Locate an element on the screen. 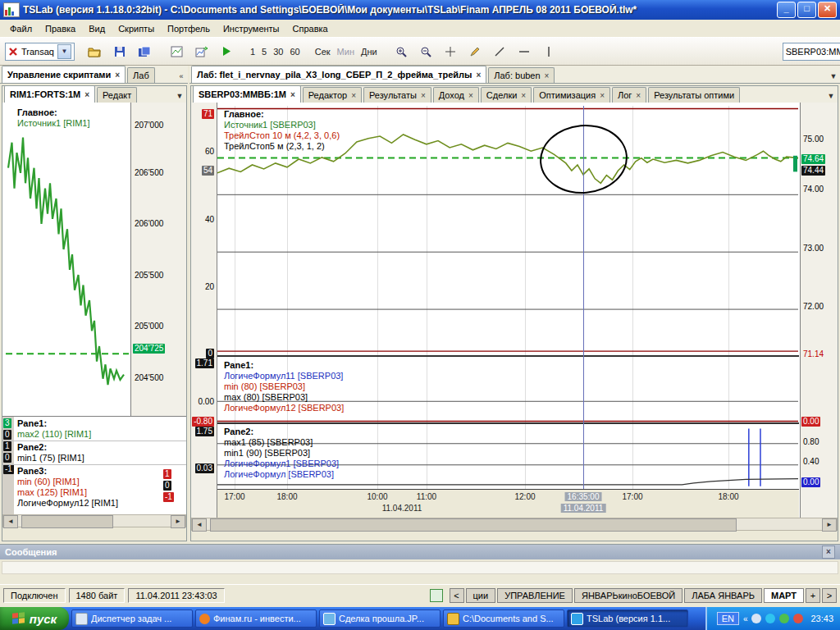 This screenshot has width=840, height=630. tab-optimization: Оптимизация× is located at coordinates (572, 95).